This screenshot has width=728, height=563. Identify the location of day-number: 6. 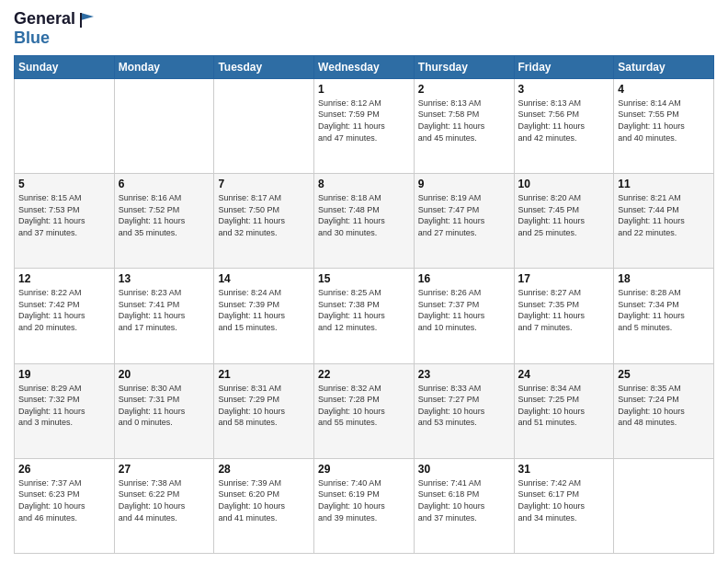
(165, 184).